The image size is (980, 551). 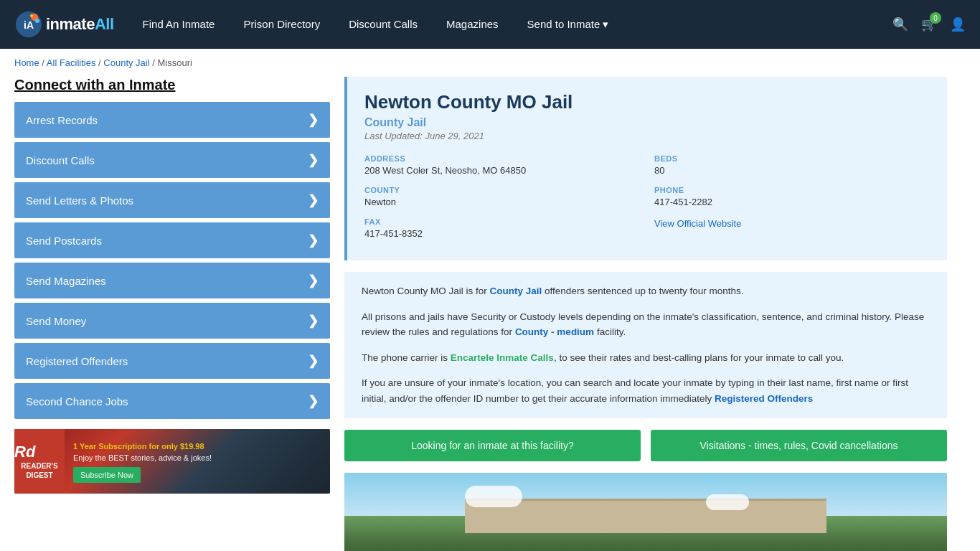 What do you see at coordinates (502, 165) in the screenshot?
I see `detail-address: ADDRESS 208 West Coler St, Neosho, MO 64…` at bounding box center [502, 165].